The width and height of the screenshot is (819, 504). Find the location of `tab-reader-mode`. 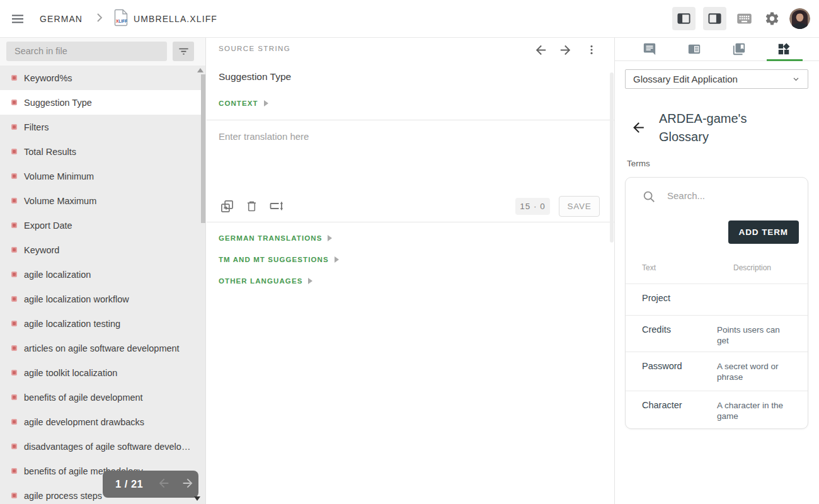

tab-reader-mode is located at coordinates (694, 50).